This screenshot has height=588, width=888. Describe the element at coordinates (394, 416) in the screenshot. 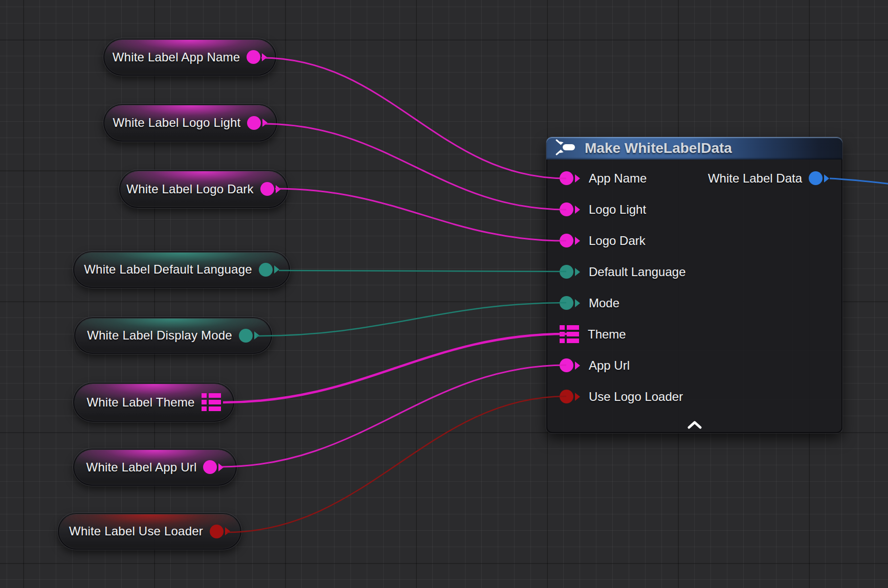

I see `wire-app-url` at that location.